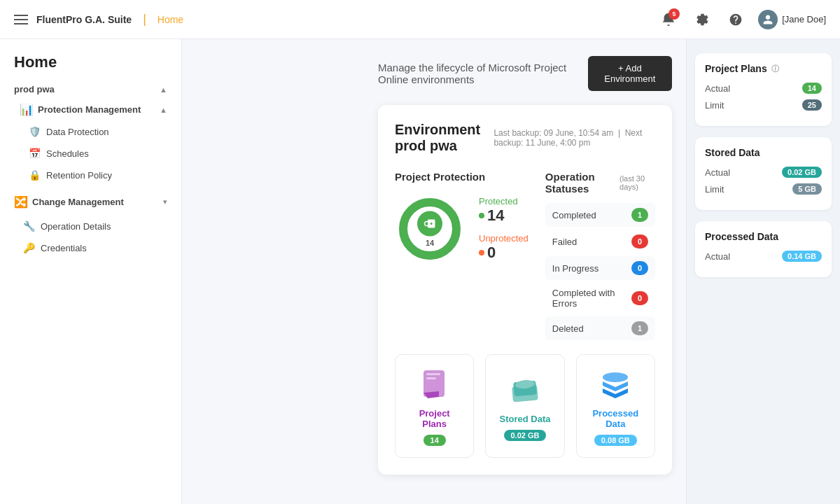 The height and width of the screenshot is (504, 840). What do you see at coordinates (430, 224) in the screenshot?
I see `lock-inner-icon` at bounding box center [430, 224].